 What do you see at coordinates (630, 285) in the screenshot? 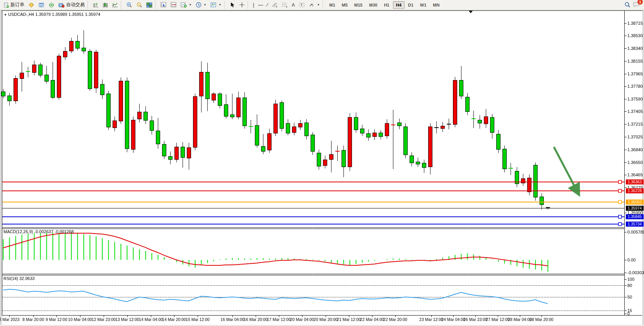
I see `rsi-tick-label: 80` at bounding box center [630, 285].